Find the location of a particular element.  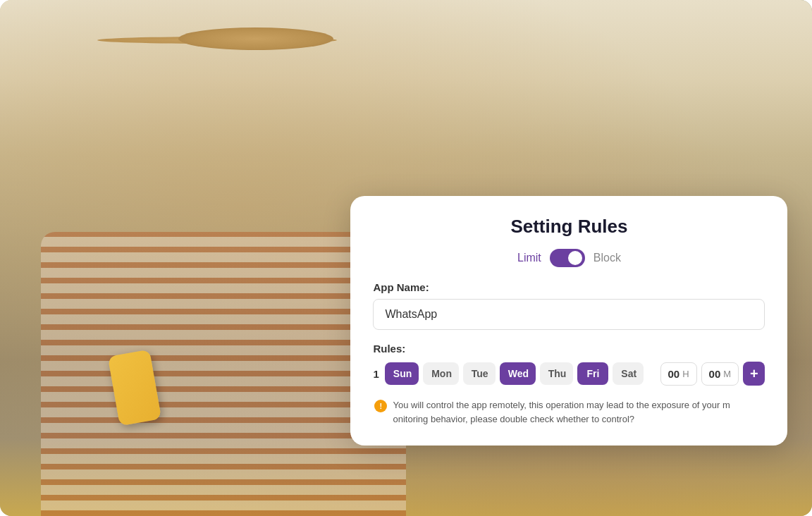

rule-number: 1 is located at coordinates (376, 374).